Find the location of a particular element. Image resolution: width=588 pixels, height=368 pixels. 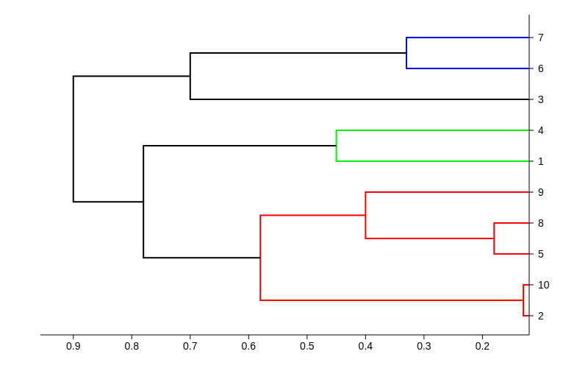

x-tick-label: 0.3 is located at coordinates (424, 346).